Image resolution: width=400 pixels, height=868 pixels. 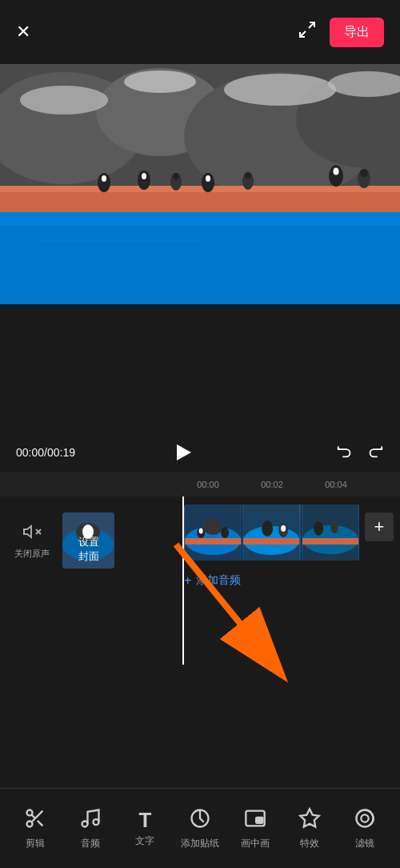 I want to click on toolbar-item-cut: 剪辑, so click(x=35, y=829).